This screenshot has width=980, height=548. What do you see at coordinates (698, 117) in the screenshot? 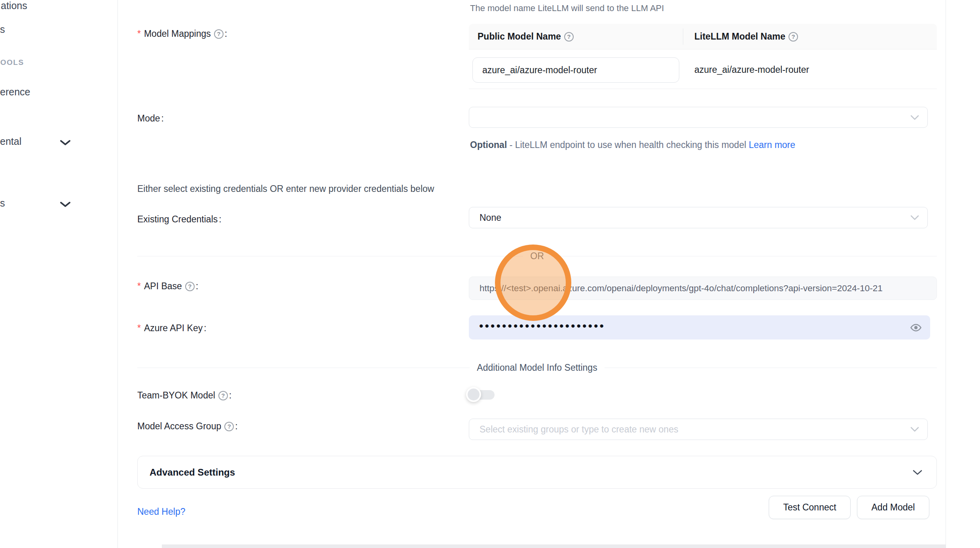
I see `mode-select` at bounding box center [698, 117].